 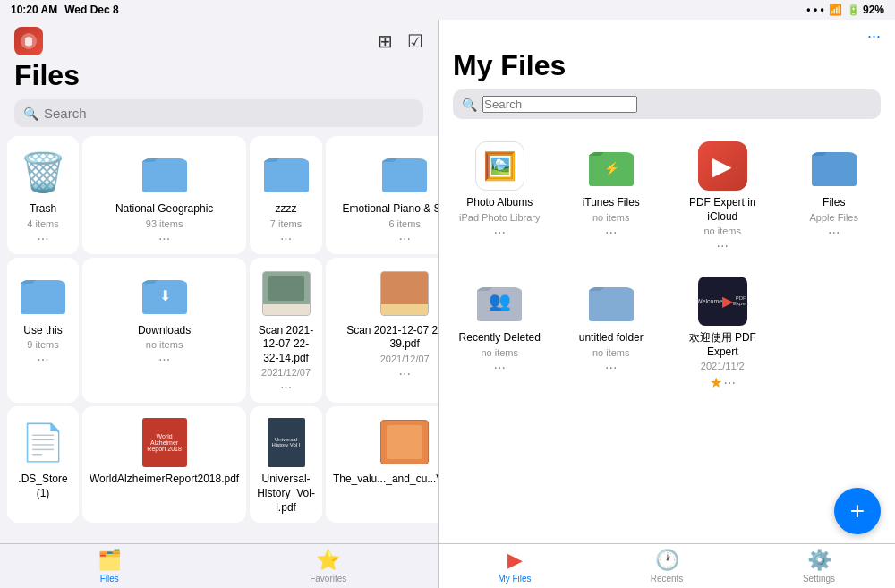 What do you see at coordinates (385, 480) in the screenshot?
I see `the-value-name: The_valu..._and_cu...View.pdf` at bounding box center [385, 480].